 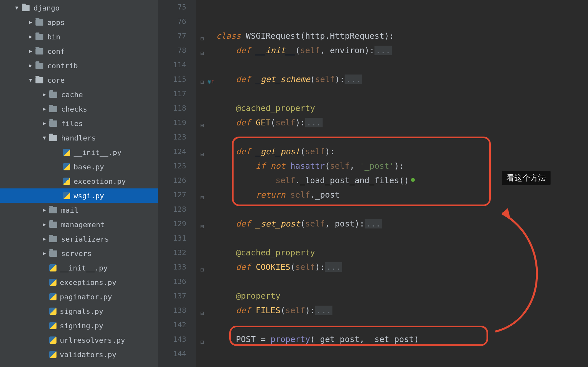 What do you see at coordinates (392, 51) in the screenshot?
I see `code-line: ⊞ def __init__(self, environ):...` at bounding box center [392, 51].